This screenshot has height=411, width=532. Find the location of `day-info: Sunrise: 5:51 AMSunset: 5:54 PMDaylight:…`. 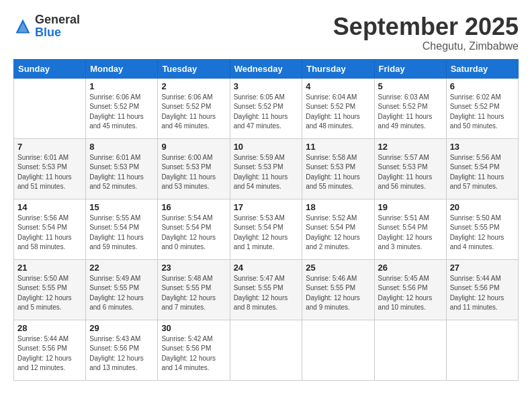

day-info: Sunrise: 5:51 AMSunset: 5:54 PMDaylight:… is located at coordinates (410, 233).